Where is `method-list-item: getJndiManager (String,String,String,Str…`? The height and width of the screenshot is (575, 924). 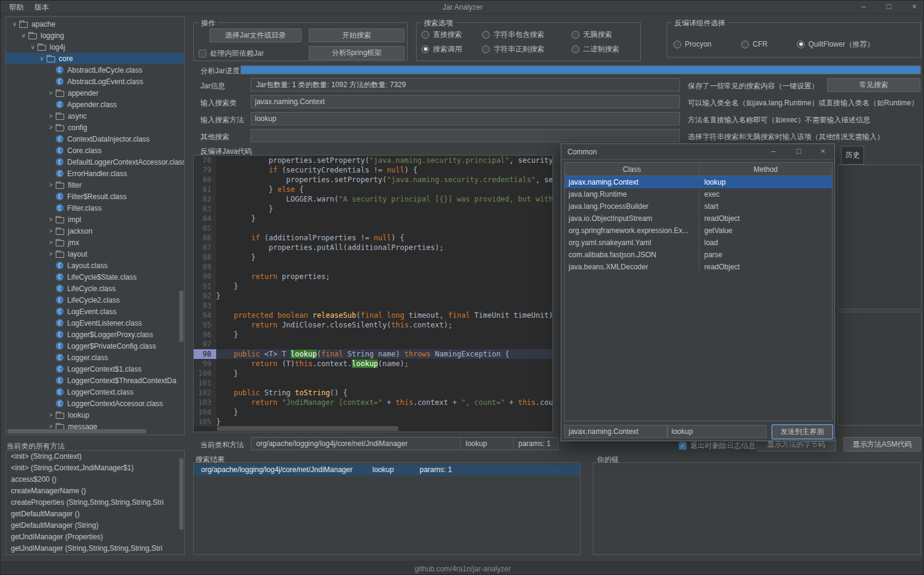 method-list-item: getJndiManager (String,String,String,Str… is located at coordinates (95, 548).